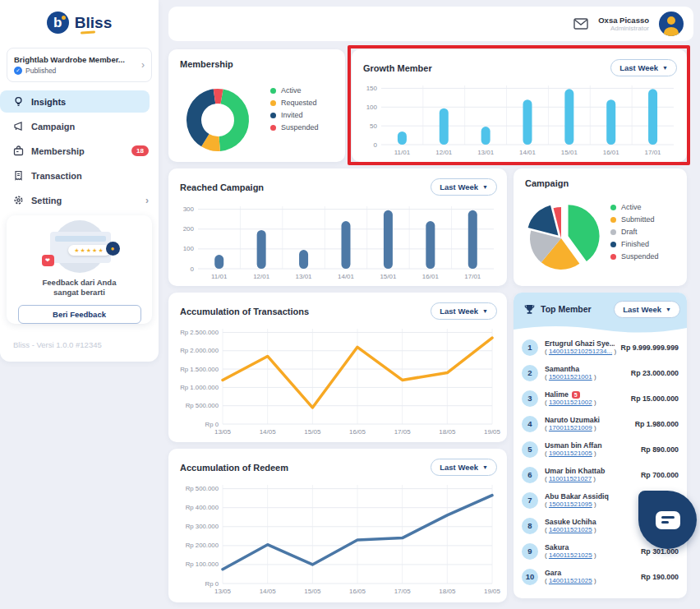 Image resolution: width=700 pixels, height=609 pixels. I want to click on member-id: 110011521027, so click(590, 478).